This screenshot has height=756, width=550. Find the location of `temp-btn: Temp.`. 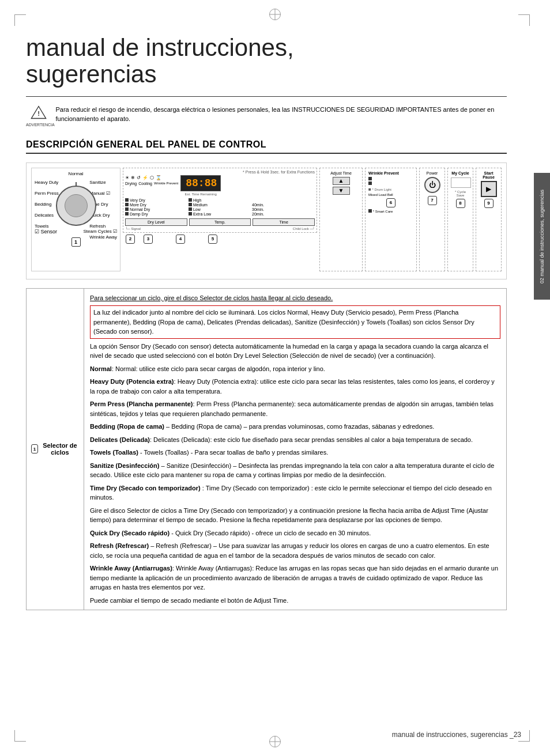

temp-btn: Temp. is located at coordinates (220, 222).